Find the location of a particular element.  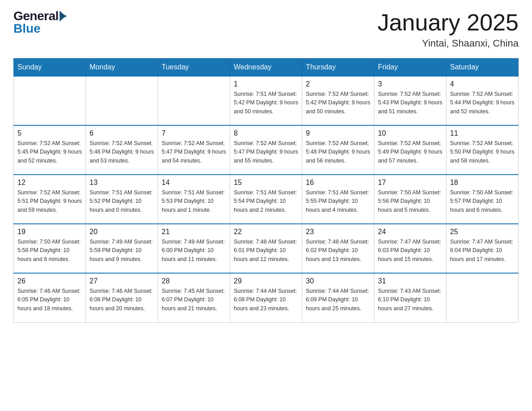

day-info: Sunrise: 7:52 AM Sunset: 5:49 PM Dayligh… is located at coordinates (410, 152).